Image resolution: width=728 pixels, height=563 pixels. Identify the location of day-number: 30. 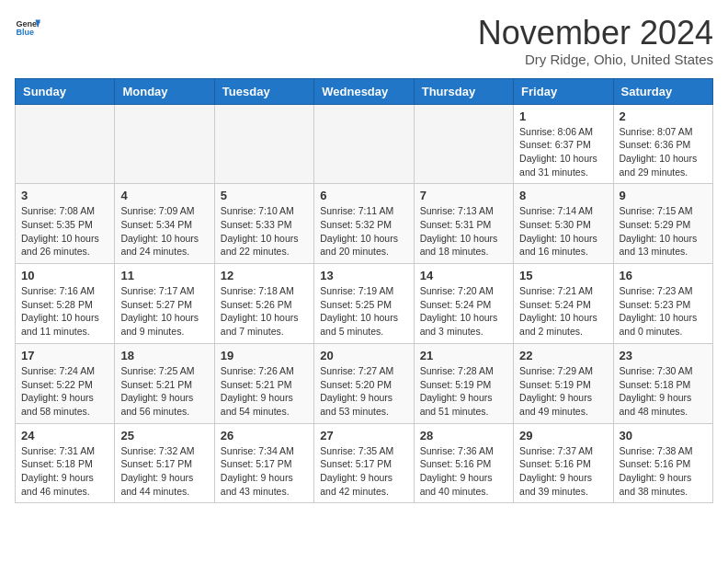
(664, 436).